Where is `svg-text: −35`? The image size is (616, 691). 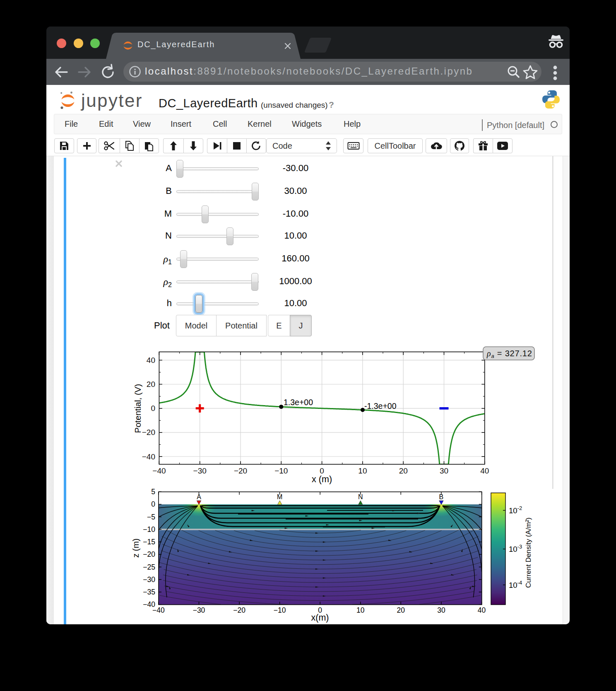
svg-text: −35 is located at coordinates (149, 592).